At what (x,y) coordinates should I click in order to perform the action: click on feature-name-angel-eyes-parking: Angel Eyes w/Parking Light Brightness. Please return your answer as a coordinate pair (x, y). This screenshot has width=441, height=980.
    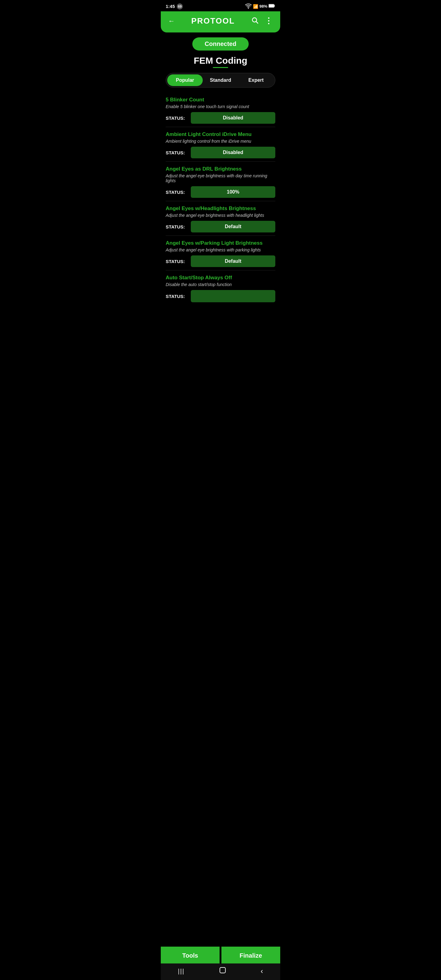
    Looking at the image, I should click on (221, 243).